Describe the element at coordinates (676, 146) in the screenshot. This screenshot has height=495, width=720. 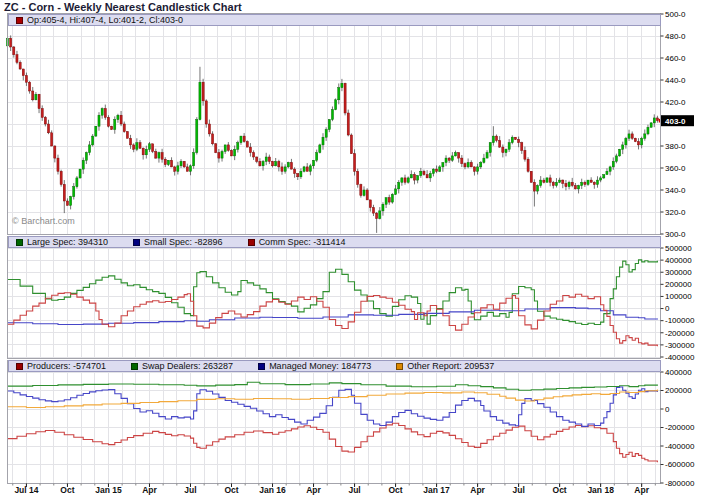
I see `svg-text: 380-0` at that location.